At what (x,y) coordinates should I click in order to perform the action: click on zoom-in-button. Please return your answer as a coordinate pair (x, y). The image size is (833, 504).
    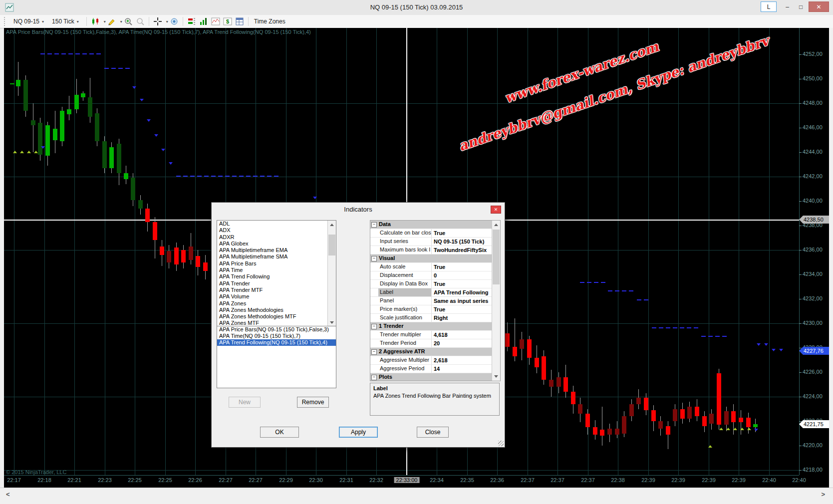
    Looking at the image, I should click on (128, 21).